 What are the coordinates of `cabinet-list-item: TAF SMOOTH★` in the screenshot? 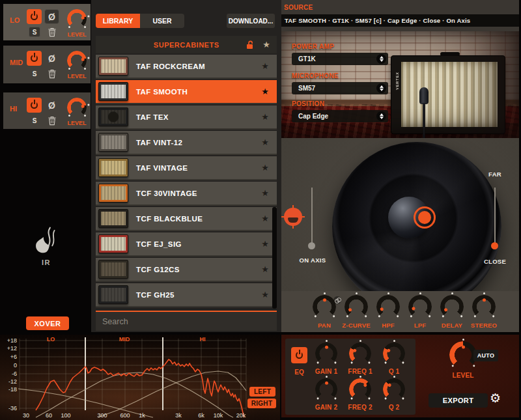 It's located at (186, 92).